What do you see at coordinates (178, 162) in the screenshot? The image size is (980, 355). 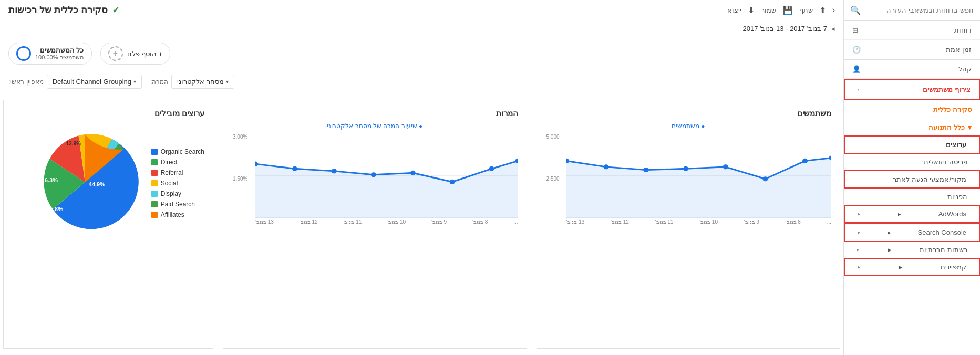 I see `legend-direct: Direct` at bounding box center [178, 162].